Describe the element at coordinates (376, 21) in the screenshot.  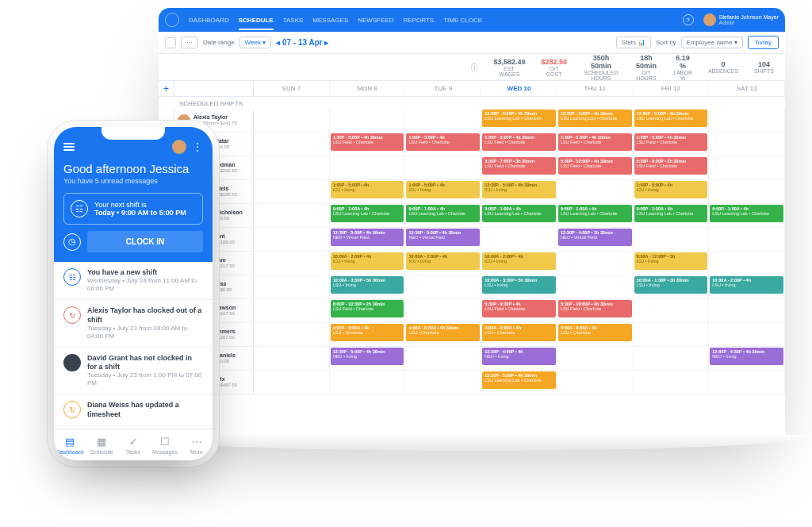
I see `nav-newsfeed: NEWSFEED` at that location.